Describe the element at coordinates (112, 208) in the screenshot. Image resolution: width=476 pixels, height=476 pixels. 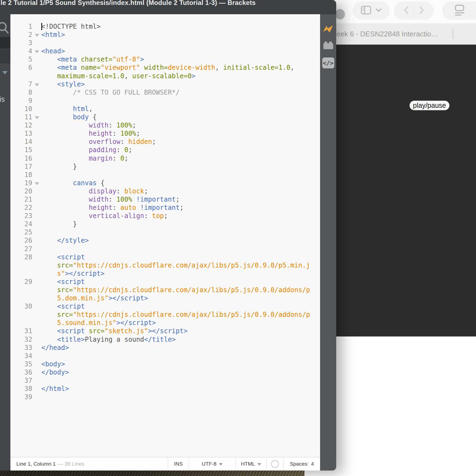
I see `code-text: height: auto !important;` at that location.